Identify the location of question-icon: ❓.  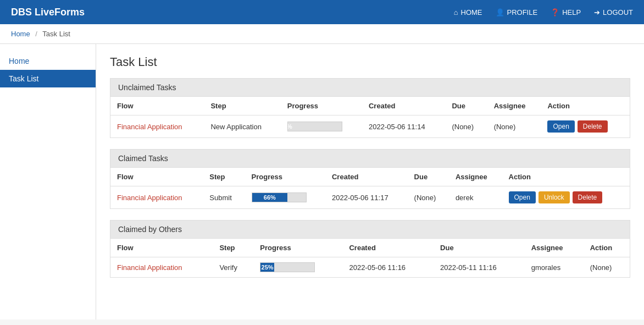
(555, 12).